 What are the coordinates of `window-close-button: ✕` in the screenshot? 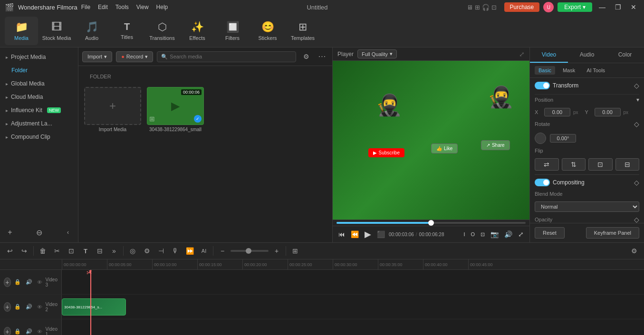 It's located at (634, 7).